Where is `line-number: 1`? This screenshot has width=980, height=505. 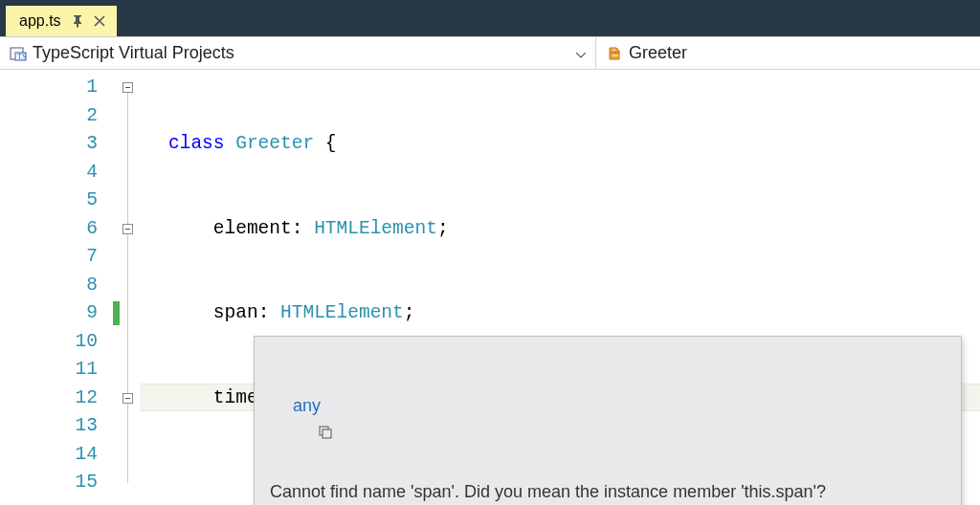 line-number: 1 is located at coordinates (49, 88).